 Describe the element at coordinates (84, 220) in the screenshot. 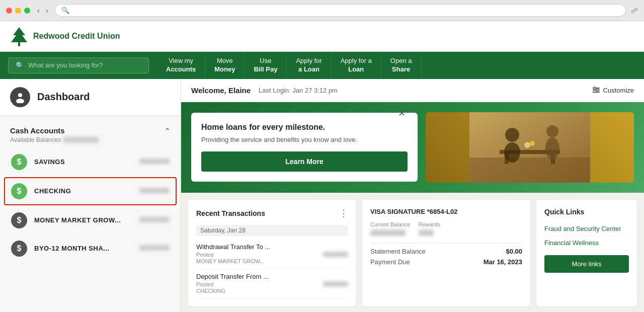

I see `money-market-name: MONEY MARKET GROW...` at that location.